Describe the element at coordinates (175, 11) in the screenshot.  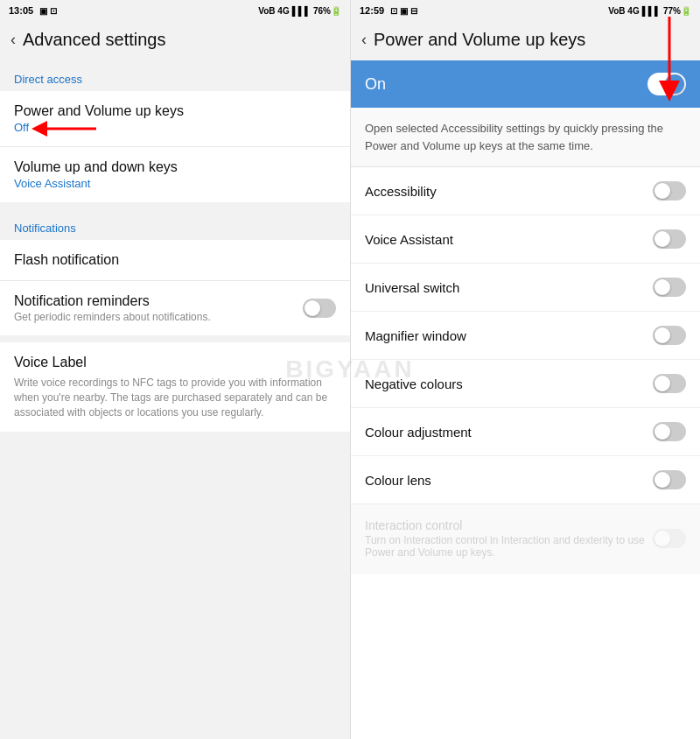
I see `left-status-bar: 13:05 ▣ ⊡ VoB 4G ▌▌▌ 13:05 76%🔋` at that location.